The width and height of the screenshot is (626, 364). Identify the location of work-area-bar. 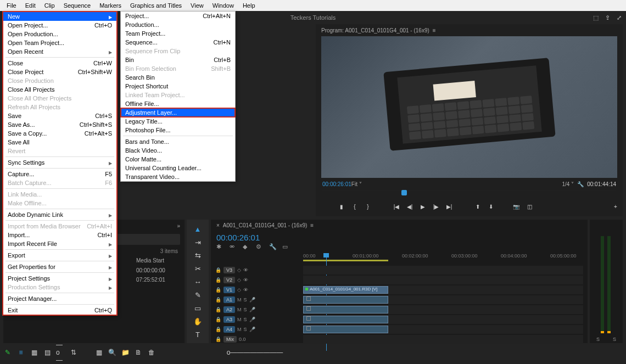
(346, 260).